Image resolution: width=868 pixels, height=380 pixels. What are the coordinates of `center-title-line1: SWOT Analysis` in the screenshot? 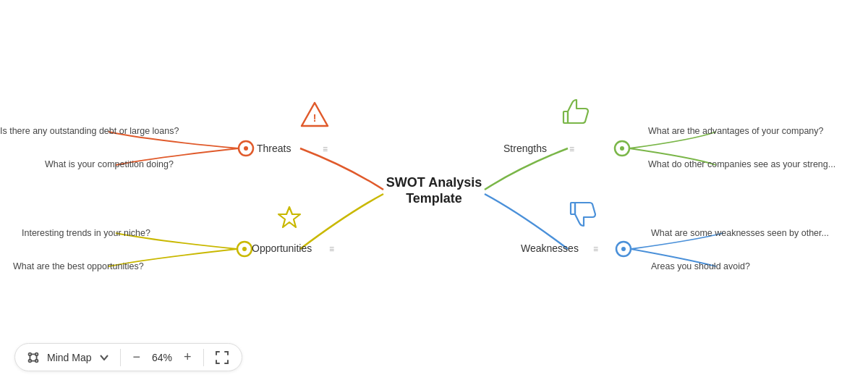 It's located at (434, 182).